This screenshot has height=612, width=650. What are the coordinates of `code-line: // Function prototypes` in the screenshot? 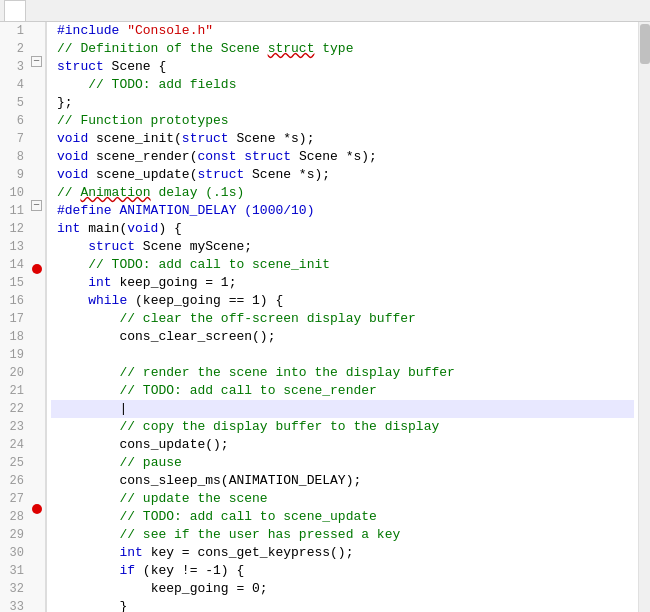 It's located at (342, 121).